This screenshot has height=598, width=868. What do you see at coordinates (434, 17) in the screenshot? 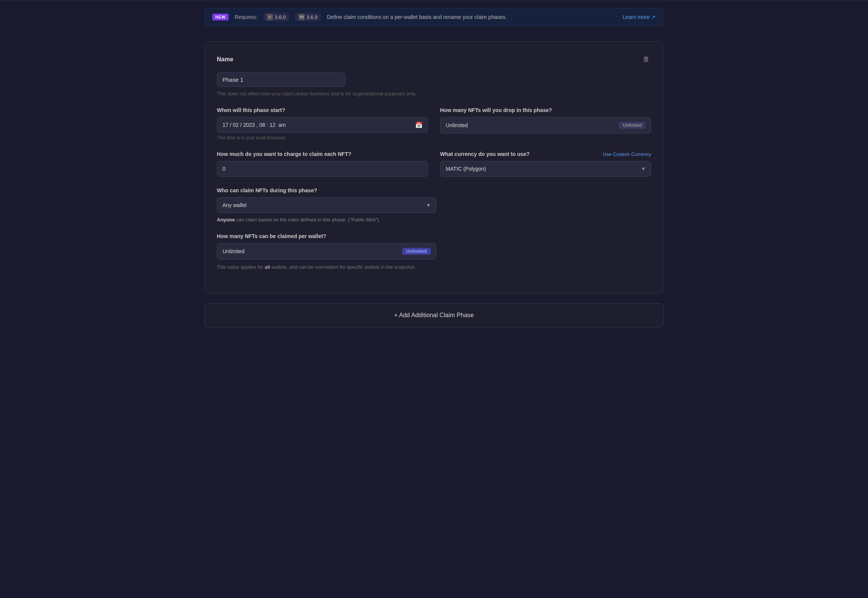
I see `new-feature-banner: NEW Requires: ⚛ 3.6.0 TS 3.6.0 Define cl…` at bounding box center [434, 17].